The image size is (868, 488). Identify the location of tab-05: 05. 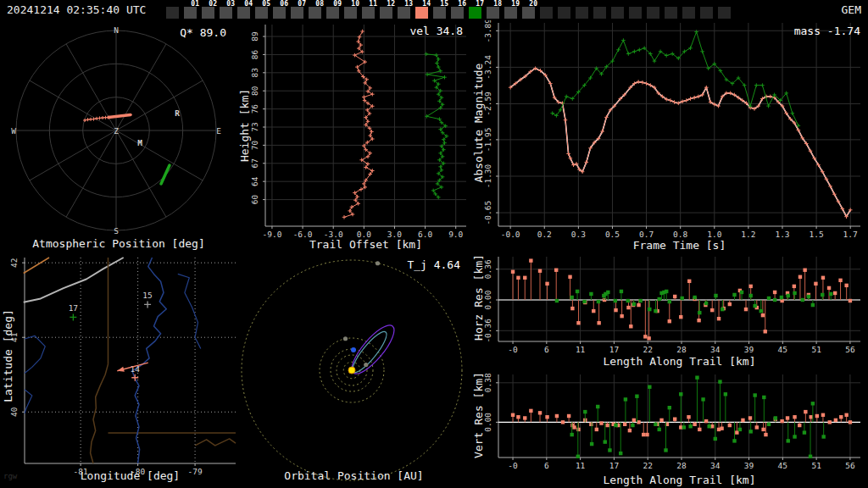
(261, 13).